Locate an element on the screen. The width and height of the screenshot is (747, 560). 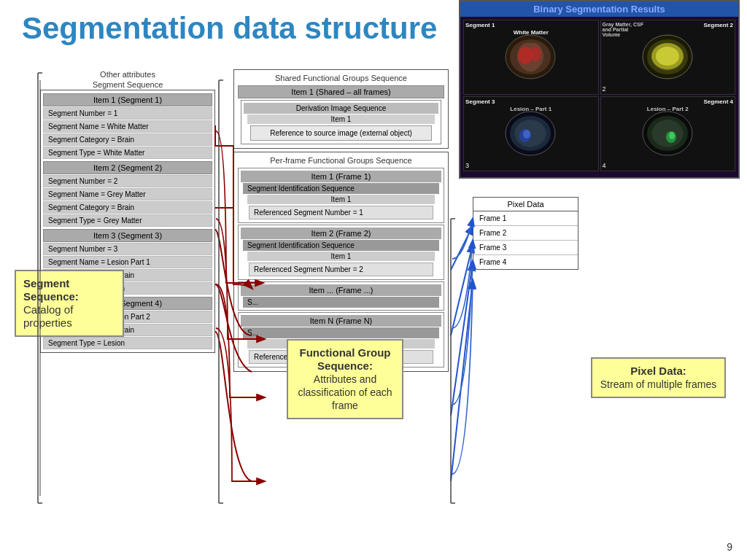
seg-item1-attr1: Segment Number = 1 is located at coordinates (128, 114).